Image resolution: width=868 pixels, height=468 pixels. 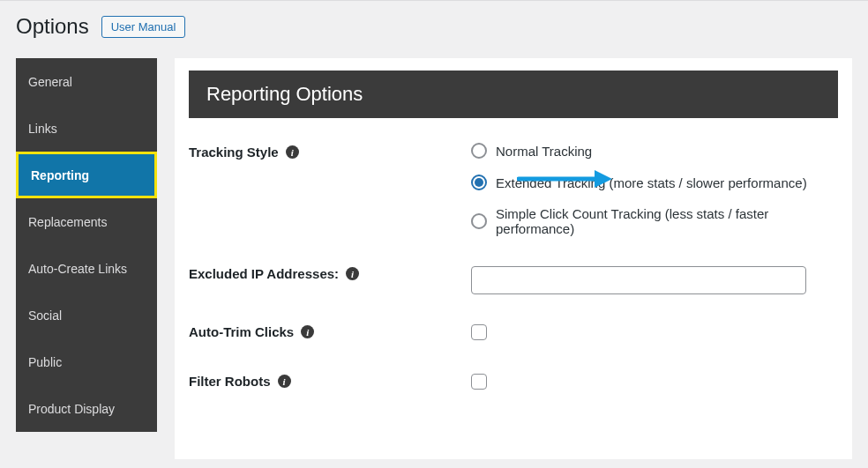 What do you see at coordinates (242, 331) in the screenshot?
I see `auto-trim-label: Auto-Trim Clicks` at bounding box center [242, 331].